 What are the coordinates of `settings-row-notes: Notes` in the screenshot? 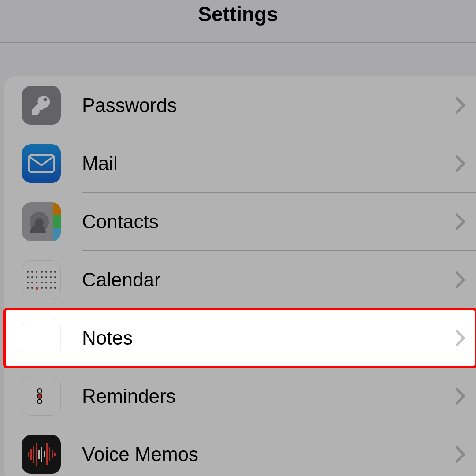 It's located at (240, 338).